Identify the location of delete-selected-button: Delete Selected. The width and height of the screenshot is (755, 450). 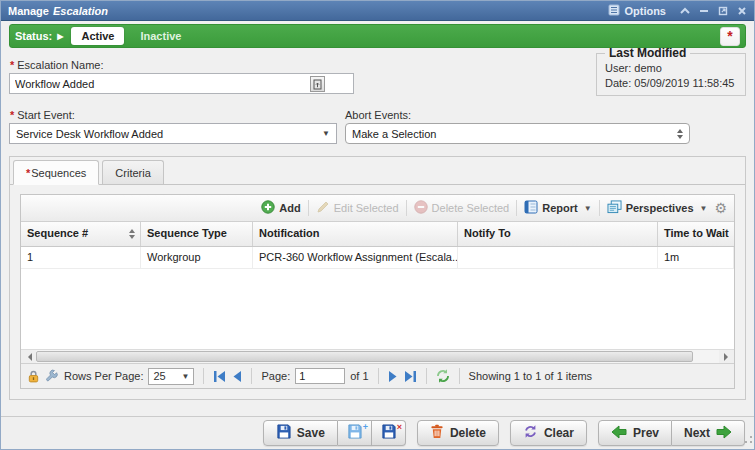
(462, 208).